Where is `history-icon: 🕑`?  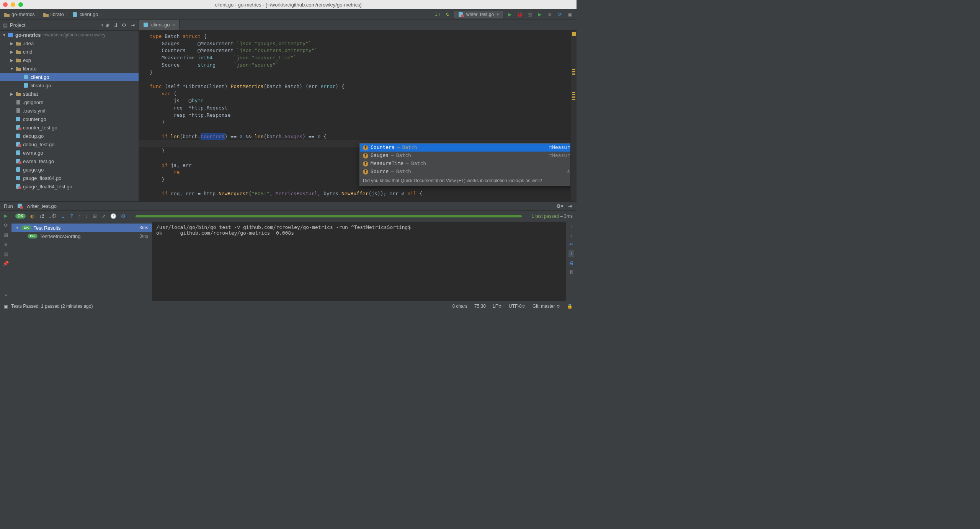
history-icon: 🕑 is located at coordinates (113, 216).